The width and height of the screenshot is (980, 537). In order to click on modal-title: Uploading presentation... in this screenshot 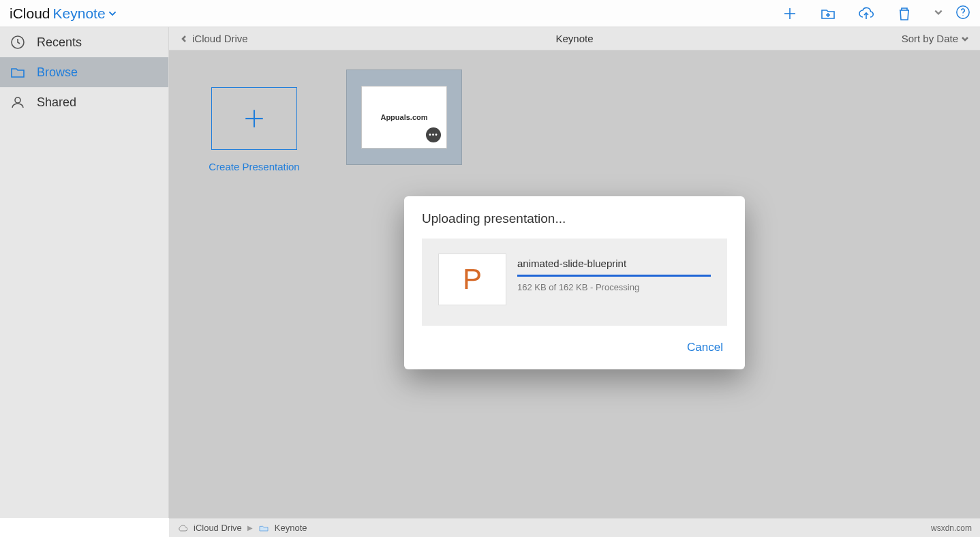, I will do `click(575, 219)`.